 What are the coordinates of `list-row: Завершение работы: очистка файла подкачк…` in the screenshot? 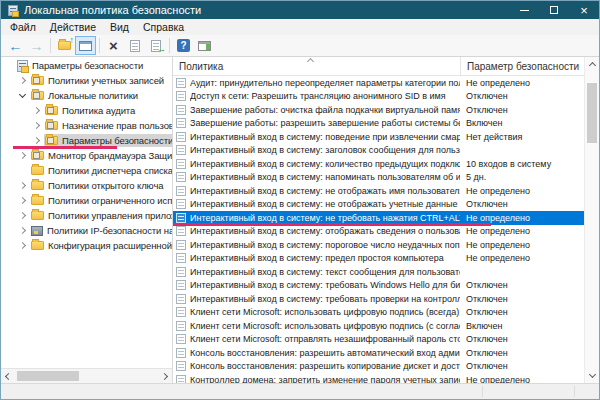 It's located at (378, 110).